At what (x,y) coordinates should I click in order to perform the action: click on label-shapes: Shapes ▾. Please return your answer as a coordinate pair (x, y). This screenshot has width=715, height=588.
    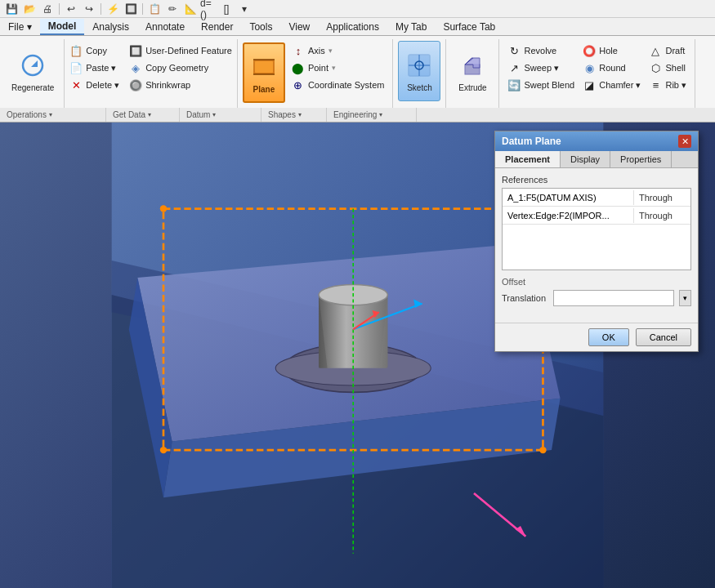
    Looking at the image, I should click on (294, 114).